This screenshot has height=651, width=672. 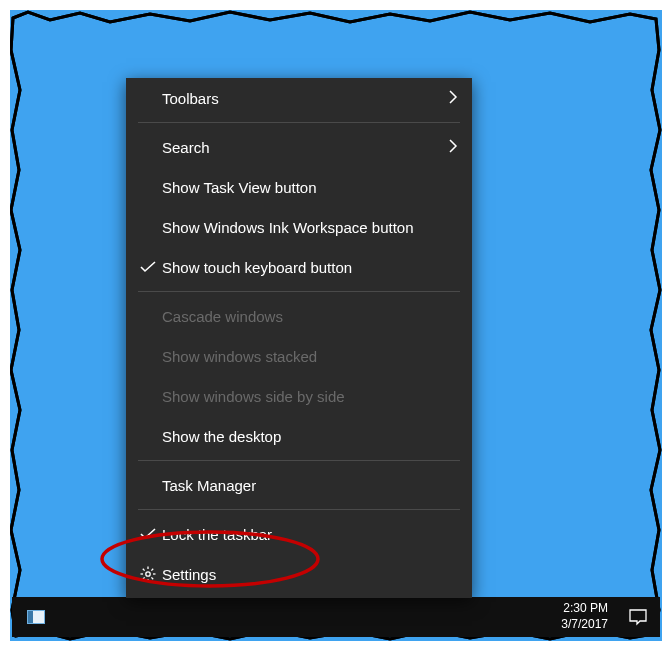 I want to click on menu-item-cascade-windows: Cascade windows, so click(x=299, y=316).